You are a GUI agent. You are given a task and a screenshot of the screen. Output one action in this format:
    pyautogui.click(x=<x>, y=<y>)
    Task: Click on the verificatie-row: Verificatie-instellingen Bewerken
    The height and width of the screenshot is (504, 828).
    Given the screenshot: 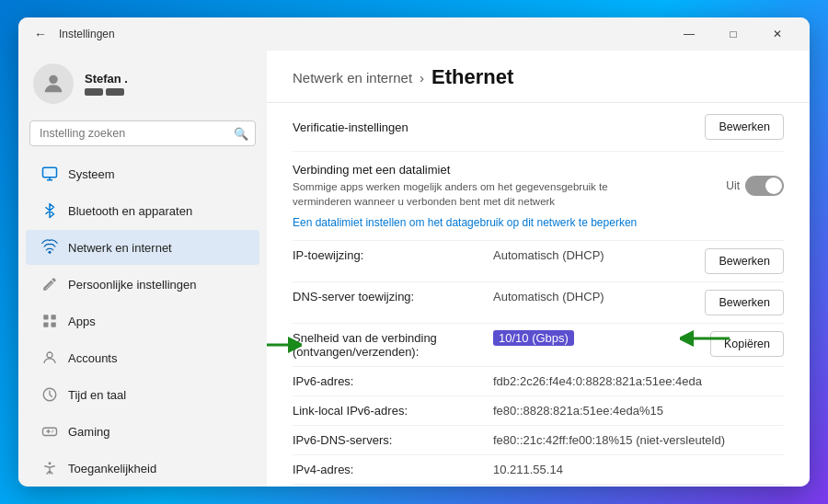 What is the action you would take?
    pyautogui.click(x=538, y=127)
    